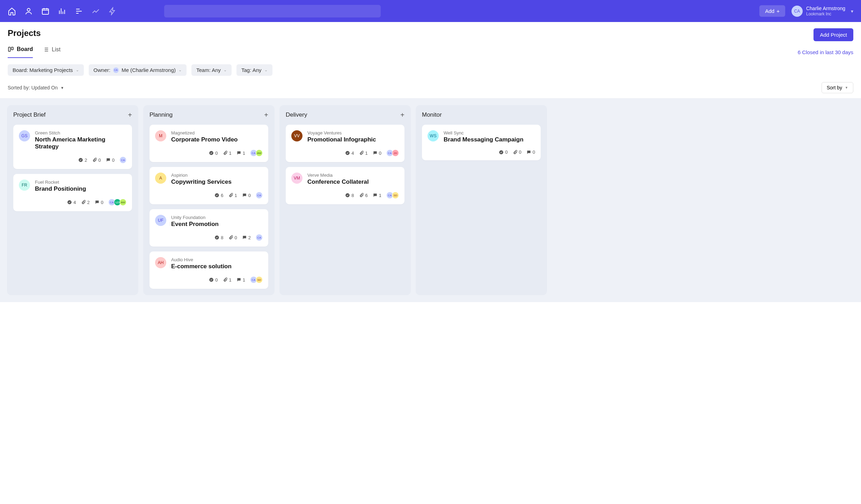 This screenshot has width=861, height=504. Describe the element at coordinates (73, 160) in the screenshot. I see `card-stats: 200CA` at that location.